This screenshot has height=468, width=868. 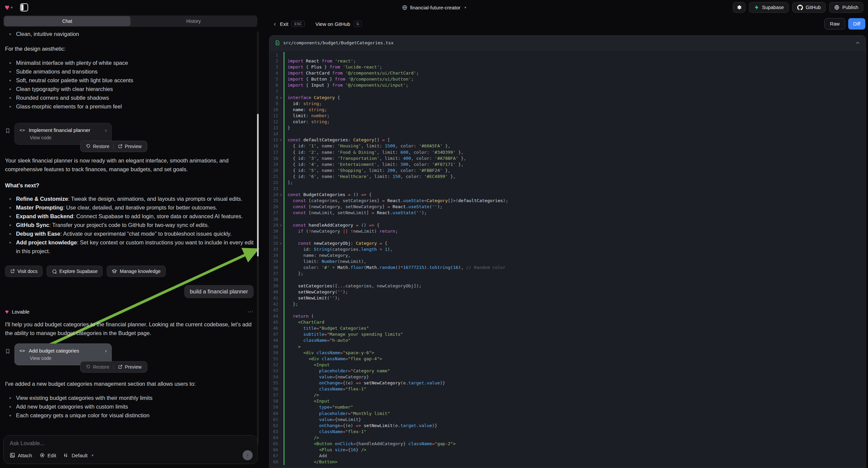 I want to click on line-number: 46, so click(x=274, y=328).